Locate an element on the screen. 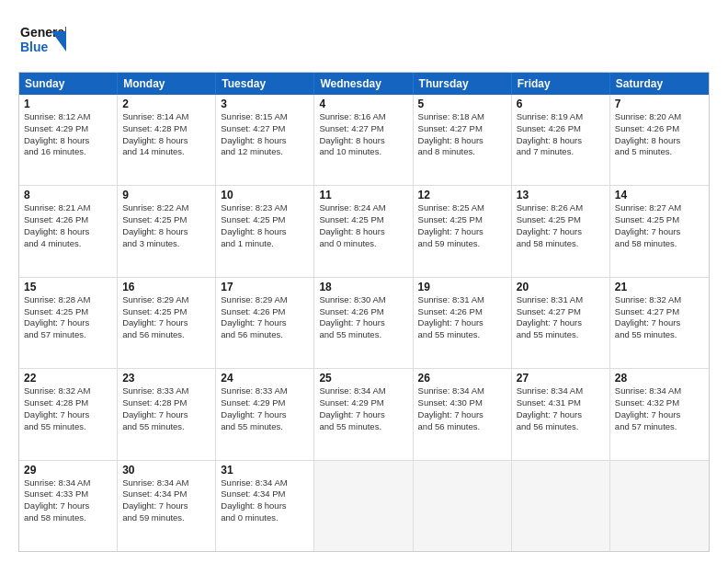 This screenshot has width=728, height=563. cell-info-line: Sunrise: 8:23 AM is located at coordinates (265, 208).